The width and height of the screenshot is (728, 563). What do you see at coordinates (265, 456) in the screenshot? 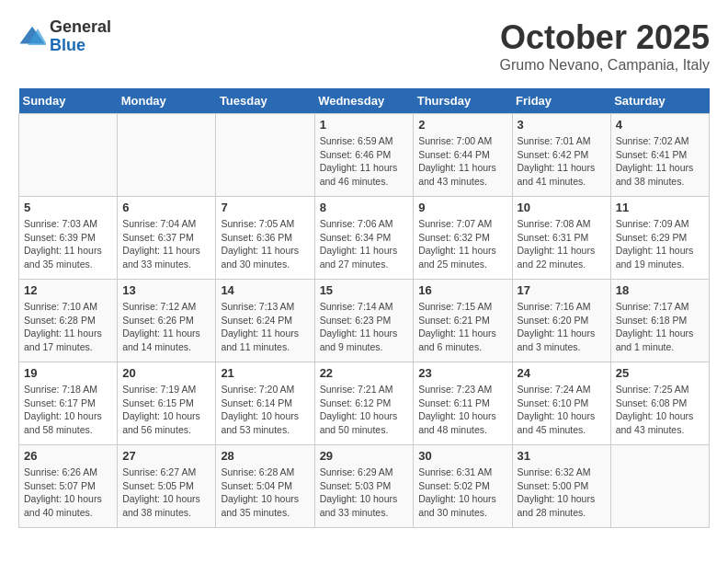
I see `day-number: 28` at bounding box center [265, 456].